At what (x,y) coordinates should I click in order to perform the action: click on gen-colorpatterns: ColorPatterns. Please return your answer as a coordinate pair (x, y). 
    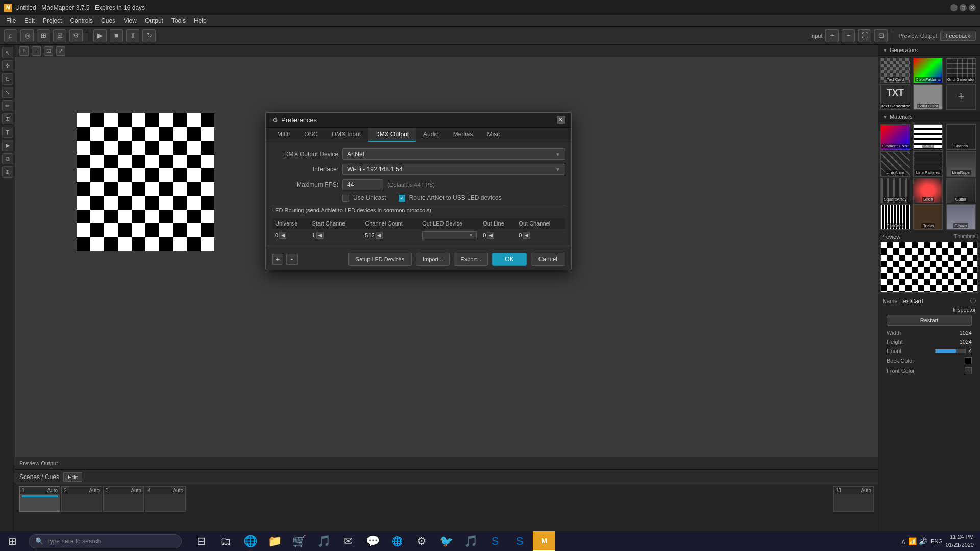
    Looking at the image, I should click on (928, 70).